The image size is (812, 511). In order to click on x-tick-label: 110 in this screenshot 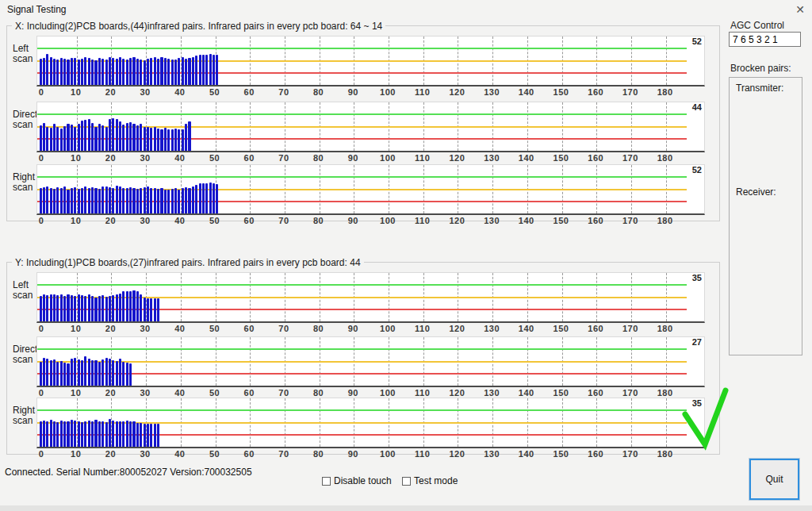, I will do `click(422, 221)`.